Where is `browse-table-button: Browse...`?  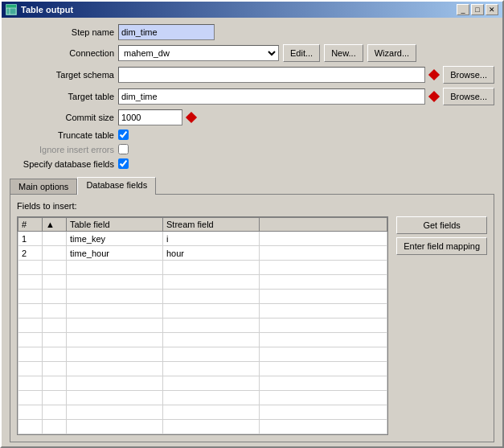 browse-table-button: Browse... is located at coordinates (469, 97).